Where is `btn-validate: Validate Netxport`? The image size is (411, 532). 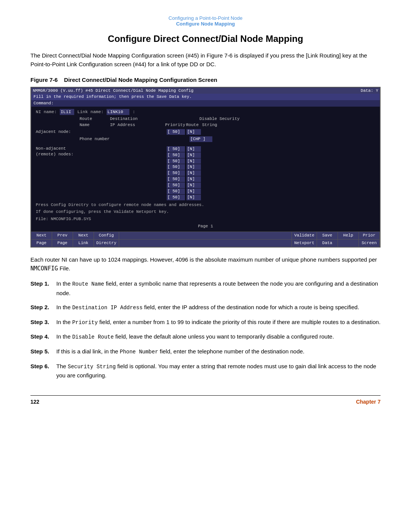 btn-validate: Validate Netxport is located at coordinates (304, 239).